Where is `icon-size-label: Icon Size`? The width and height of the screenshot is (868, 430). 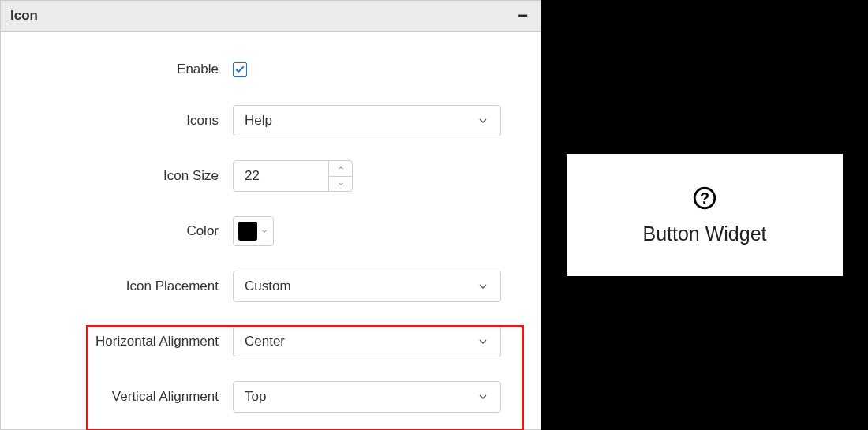 icon-size-label: Icon Size is located at coordinates (117, 176).